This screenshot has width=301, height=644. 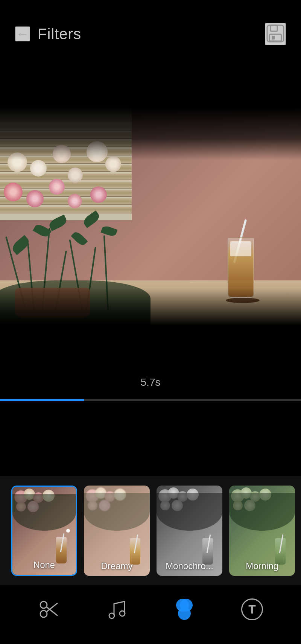 I want to click on filters-button, so click(x=184, y=609).